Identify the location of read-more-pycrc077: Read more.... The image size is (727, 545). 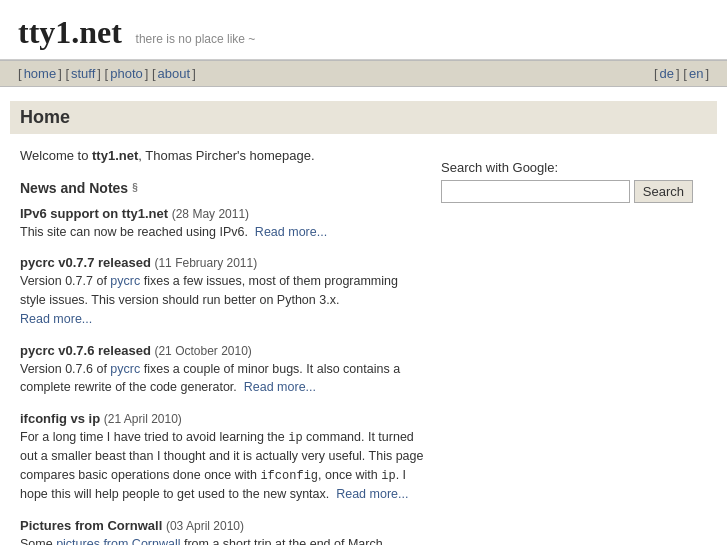
(56, 319).